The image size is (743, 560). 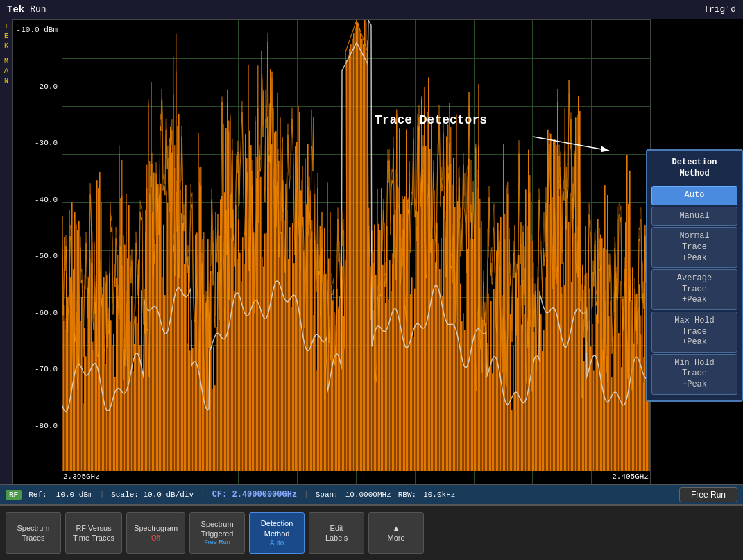 What do you see at coordinates (94, 533) in the screenshot?
I see `btn-rf-versus: RF VersusTime Traces` at bounding box center [94, 533].